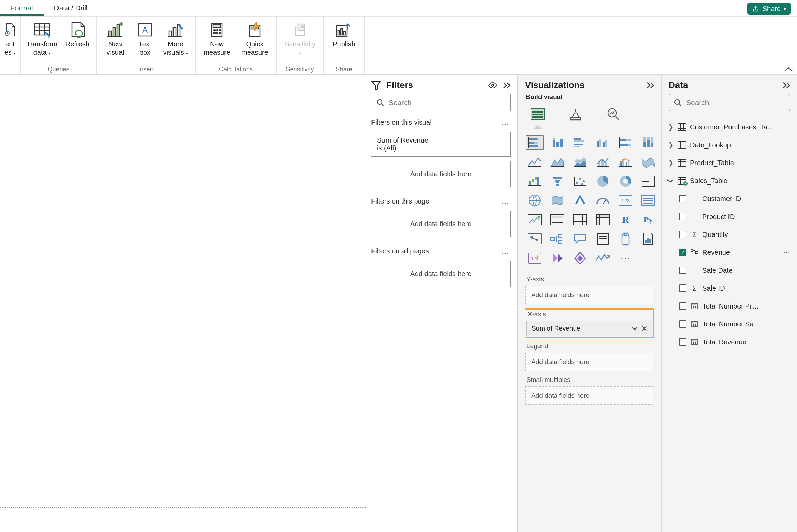 Image resolution: width=797 pixels, height=532 pixels. What do you see at coordinates (648, 220) in the screenshot?
I see `viz-python: Py` at bounding box center [648, 220].